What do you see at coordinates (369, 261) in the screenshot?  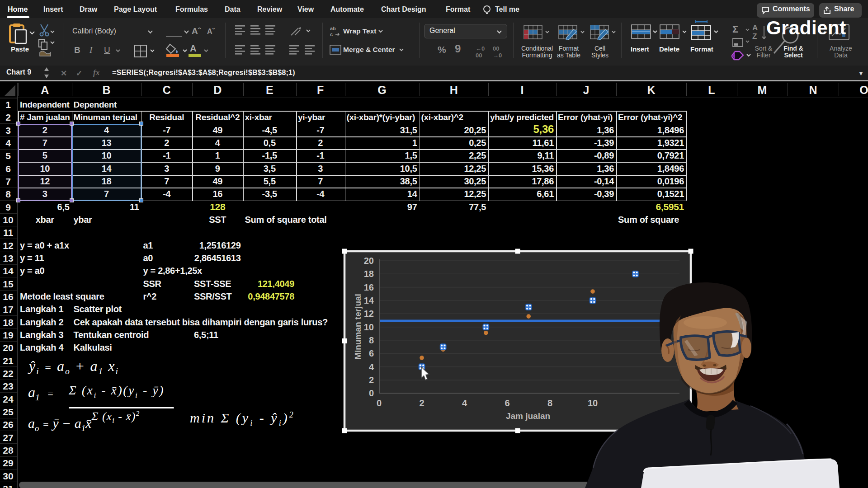 I see `svg-text: 20` at bounding box center [369, 261].